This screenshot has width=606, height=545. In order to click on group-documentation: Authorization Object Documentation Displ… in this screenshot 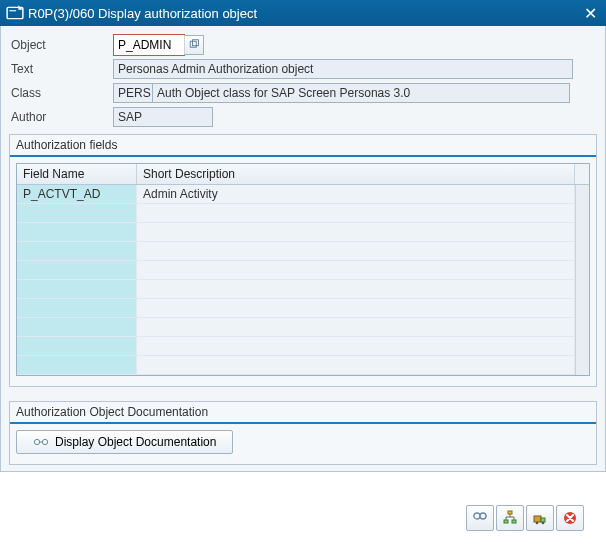, I will do `click(303, 433)`.